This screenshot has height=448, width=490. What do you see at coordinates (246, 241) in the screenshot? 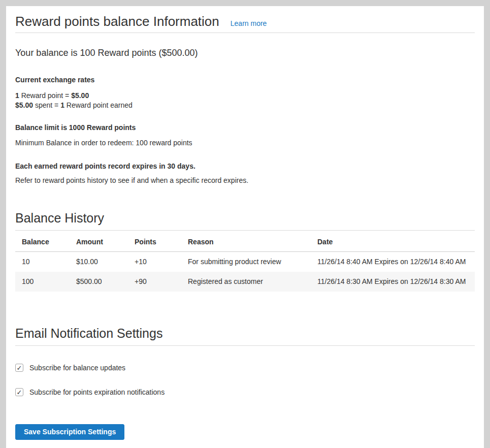
I see `column-header-reason: Reason` at bounding box center [246, 241].